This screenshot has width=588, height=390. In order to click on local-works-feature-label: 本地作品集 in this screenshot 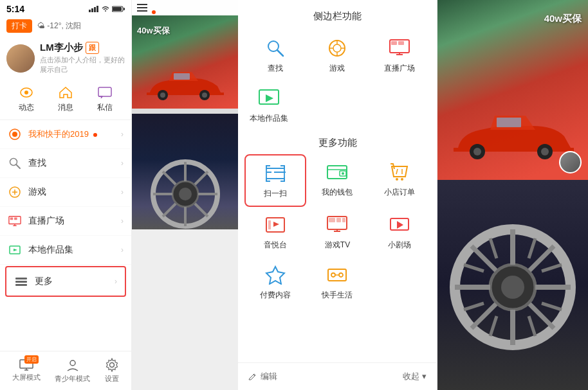, I will do `click(269, 118)`.